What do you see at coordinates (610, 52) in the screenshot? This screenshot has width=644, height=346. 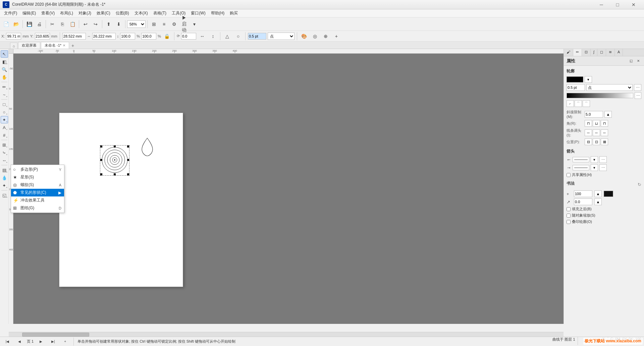 I see `rp-tab-6: ≋` at bounding box center [610, 52].